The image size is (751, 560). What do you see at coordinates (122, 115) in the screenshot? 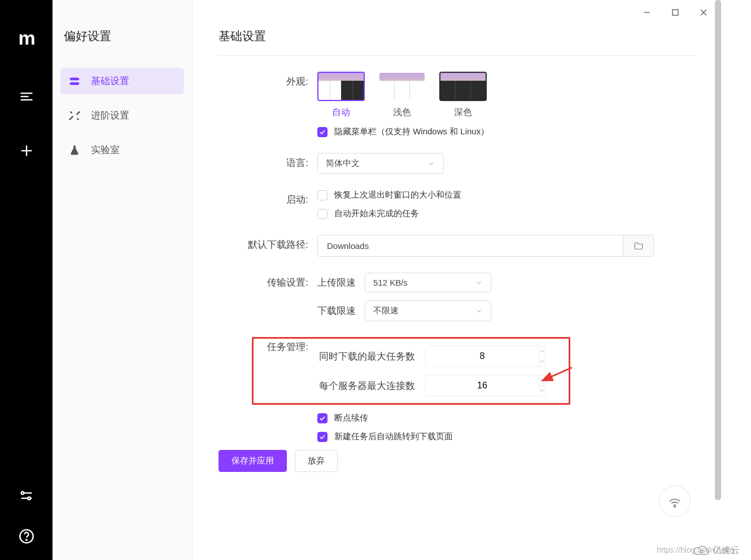
I see `sidebar-item-advanced: 进阶设置` at bounding box center [122, 115].